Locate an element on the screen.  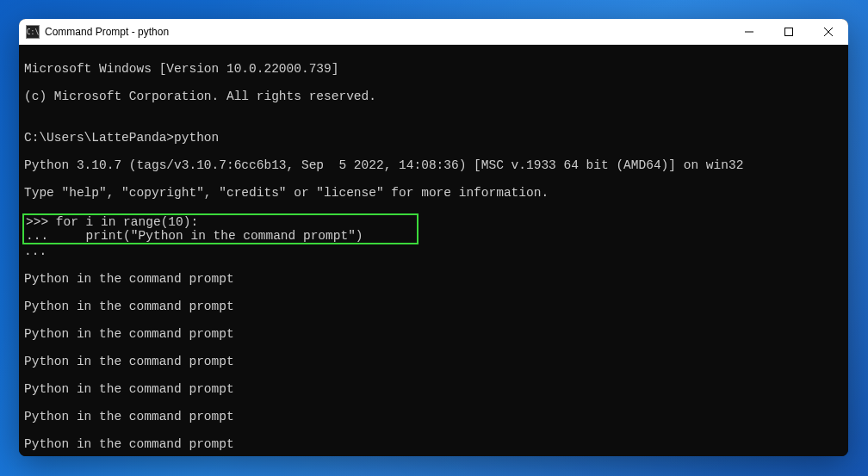
minimize-button is located at coordinates (749, 32).